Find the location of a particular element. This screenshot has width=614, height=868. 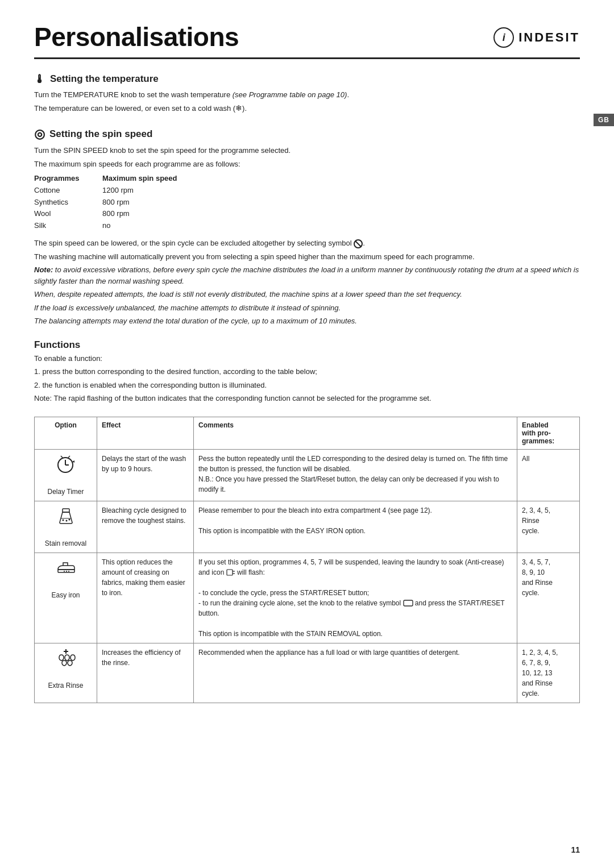

th-comments: Comments is located at coordinates (356, 433).